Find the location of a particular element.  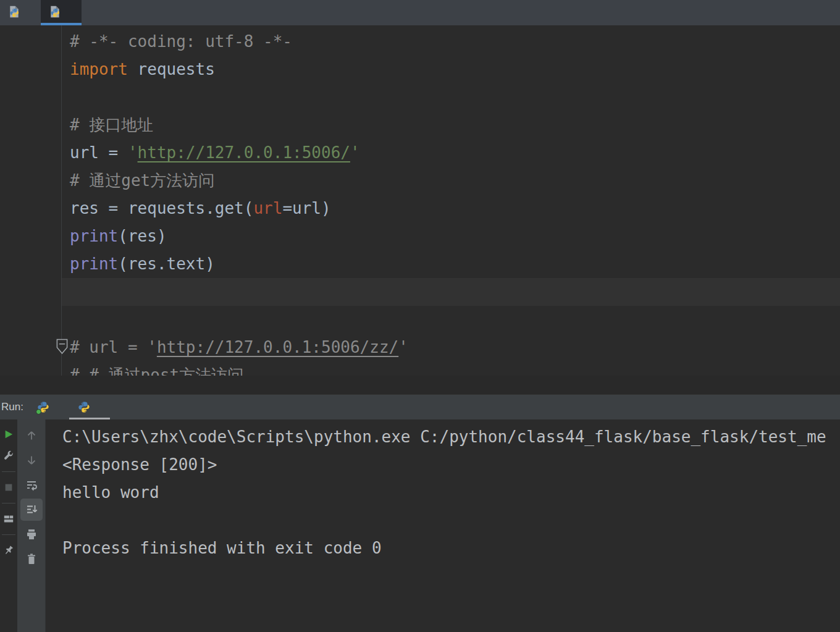

code-token: # url = ' is located at coordinates (114, 347).